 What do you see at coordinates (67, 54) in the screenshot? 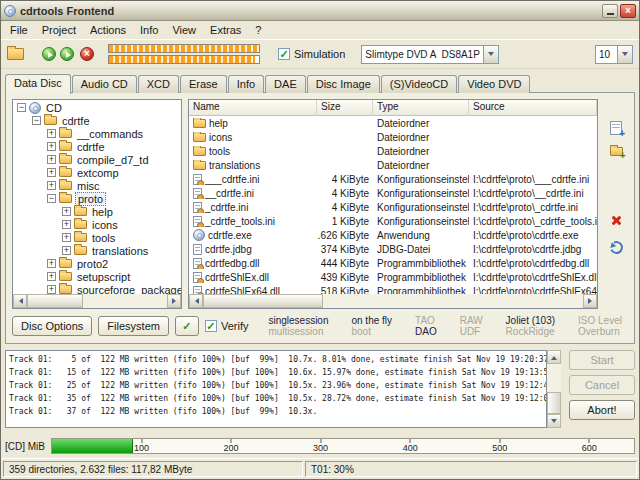
I see `rescan-icon` at bounding box center [67, 54].